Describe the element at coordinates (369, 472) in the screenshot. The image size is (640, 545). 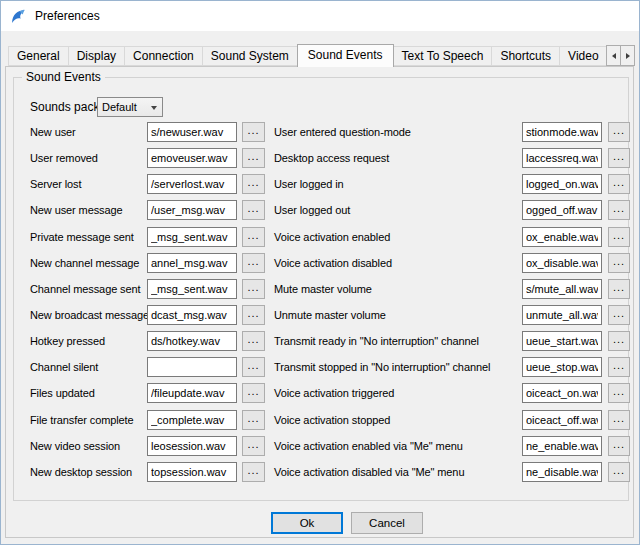
I see `event-label: Voice activation disabled via "Me" menu` at that location.